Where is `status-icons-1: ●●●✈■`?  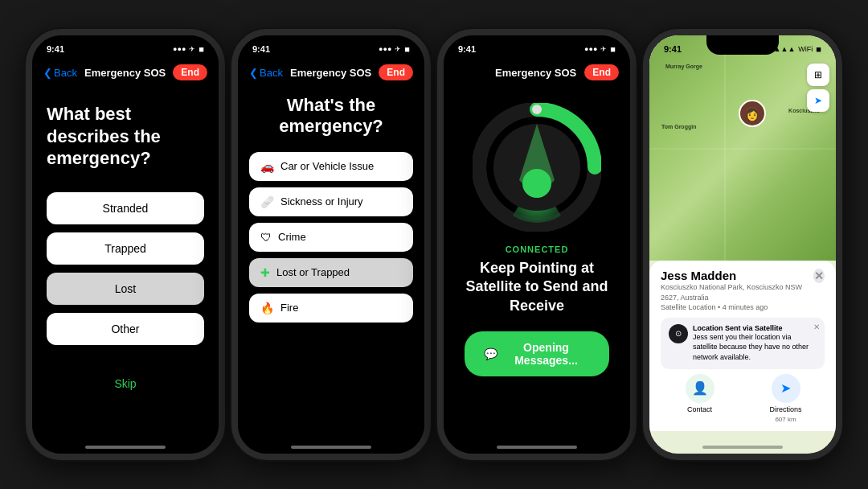
status-icons-1: ●●●✈■ is located at coordinates (188, 49).